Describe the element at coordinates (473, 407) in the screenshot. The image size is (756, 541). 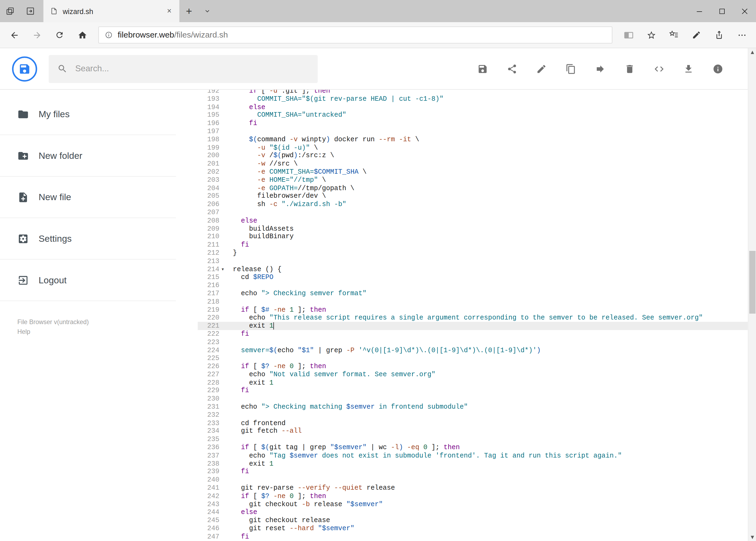
I see `code-line: 231 echo "> Checking matching $semver in…` at that location.